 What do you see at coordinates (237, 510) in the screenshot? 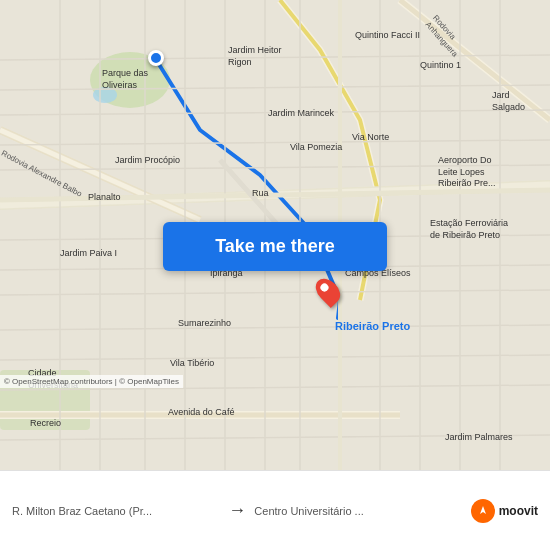
I see `route-arrow-icon: →` at bounding box center [237, 510].